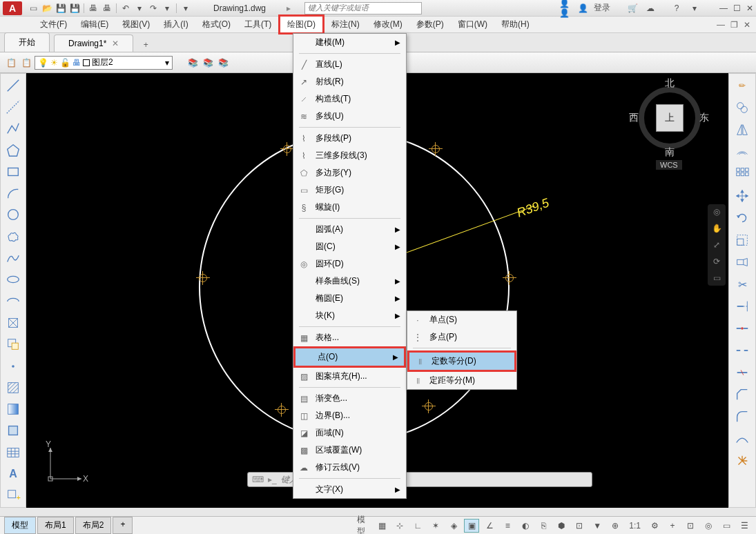 Image resolution: width=756 pixels, height=534 pixels. What do you see at coordinates (349, 357) in the screenshot?
I see `menu-point: 点(O)▶` at bounding box center [349, 357].